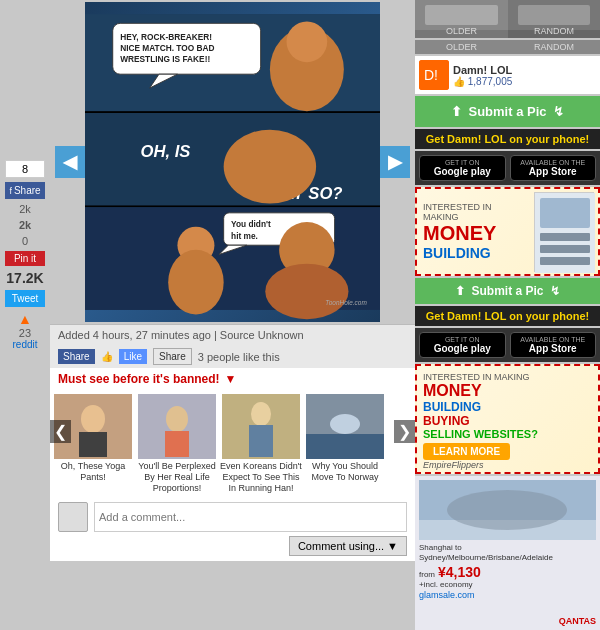 This screenshot has height=630, width=600. I want to click on thumbnails-row: ❮ Oh, These Yoga Pants! You'll Be Perple…, so click(232, 444).